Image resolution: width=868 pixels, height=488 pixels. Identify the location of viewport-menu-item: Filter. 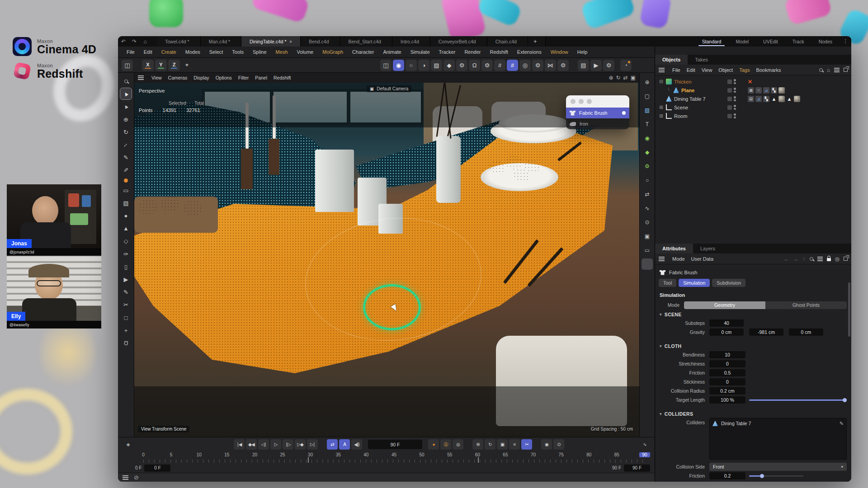
(243, 78).